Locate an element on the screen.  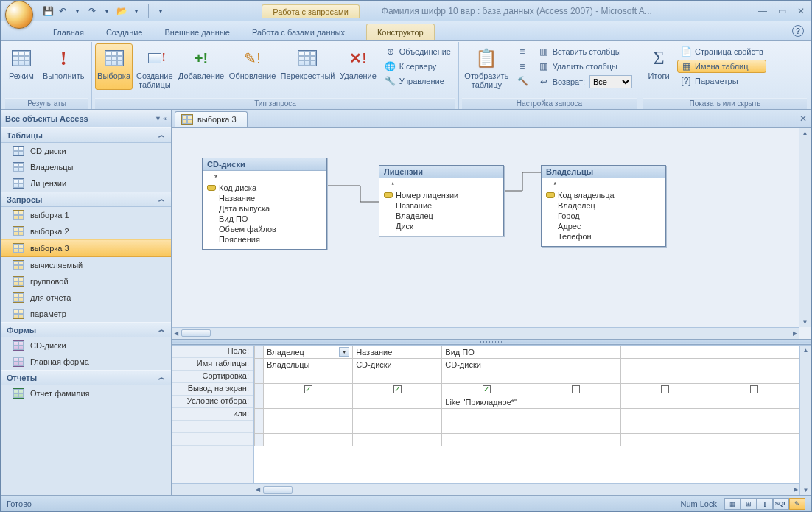
save-icon: 💾 is located at coordinates (48, 11).